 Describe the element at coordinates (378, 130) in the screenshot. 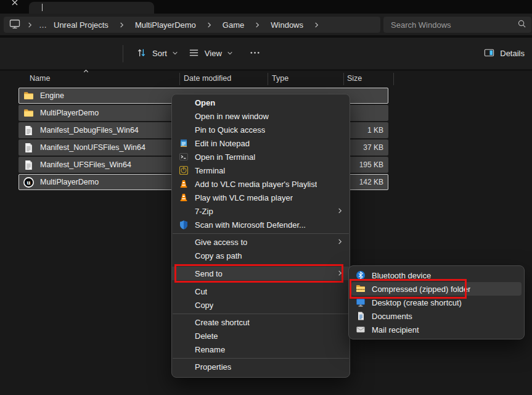

I see `file-size: 1 KB` at that location.